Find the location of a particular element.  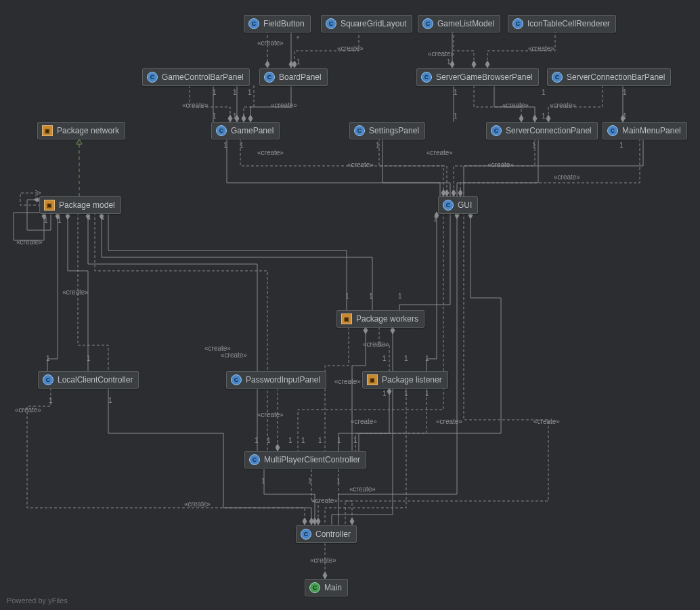

class-Controller: C Controller is located at coordinates (326, 534).